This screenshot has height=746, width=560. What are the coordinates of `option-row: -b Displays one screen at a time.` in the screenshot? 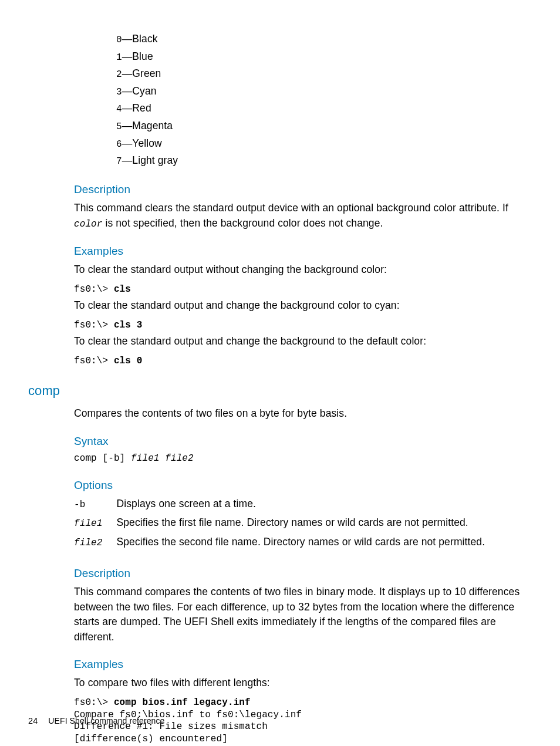 It's located at (279, 506).